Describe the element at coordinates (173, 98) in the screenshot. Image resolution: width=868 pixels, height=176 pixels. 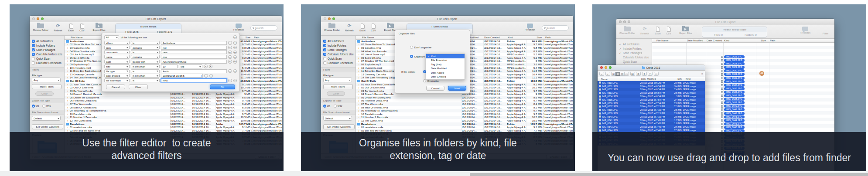
I see `table-row: ♪05 Drown Me Slowly.m4a 10/12/2014... 10…` at that location.